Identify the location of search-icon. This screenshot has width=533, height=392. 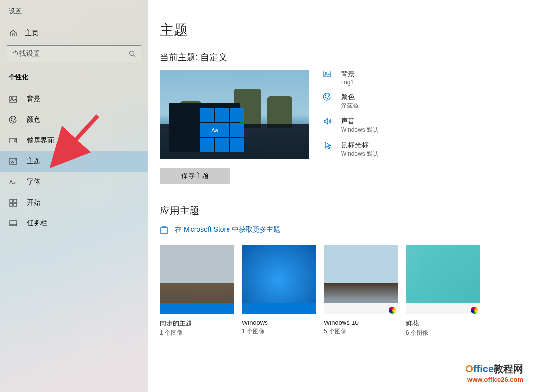
(132, 54).